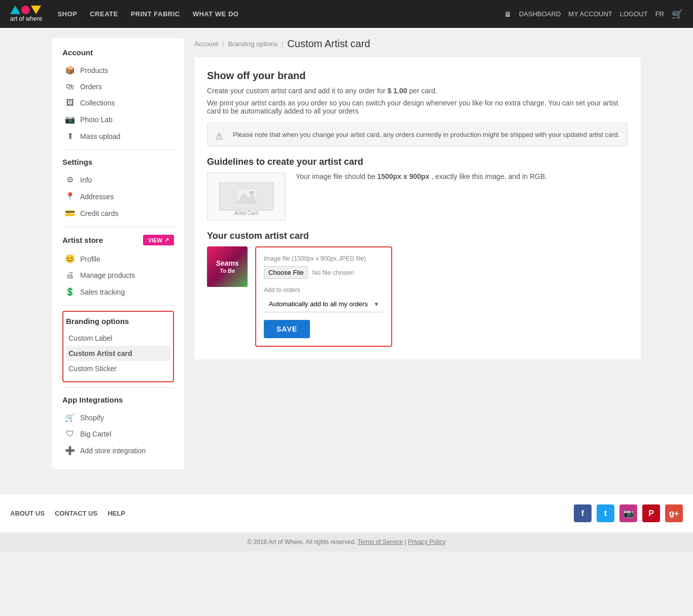 This screenshot has height=616, width=693. What do you see at coordinates (634, 14) in the screenshot?
I see `nav-logout: LOGOUT` at bounding box center [634, 14].